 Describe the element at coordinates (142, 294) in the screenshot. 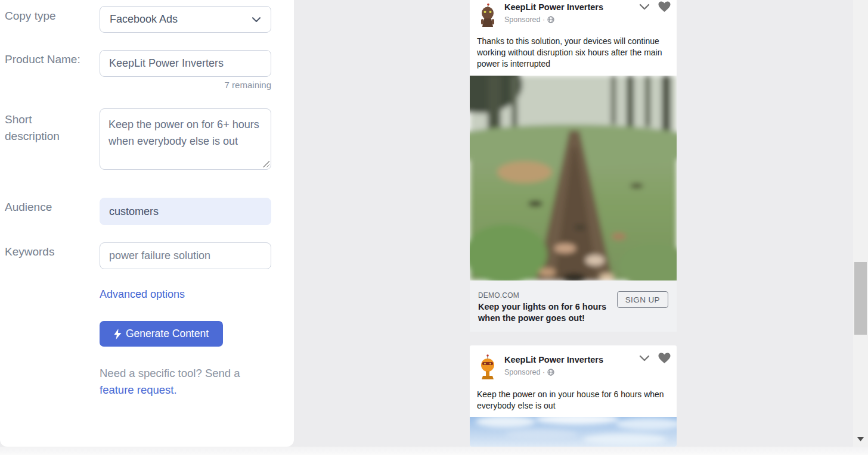

I see `advanced-options-link: Advanced options` at that location.